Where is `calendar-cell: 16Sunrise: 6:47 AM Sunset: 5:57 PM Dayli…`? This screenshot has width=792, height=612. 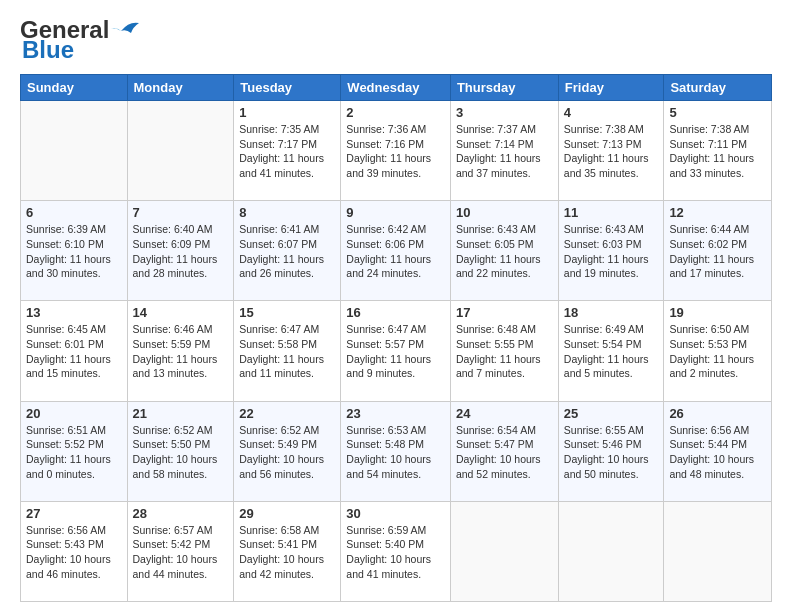 calendar-cell: 16Sunrise: 6:47 AM Sunset: 5:57 PM Dayli… is located at coordinates (396, 351).